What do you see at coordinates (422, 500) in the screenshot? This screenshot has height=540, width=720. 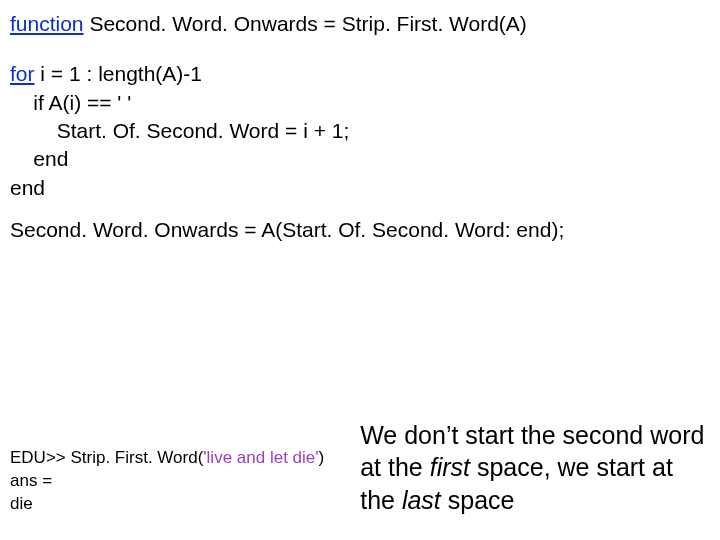 I see `comment-em-last: last` at bounding box center [422, 500].